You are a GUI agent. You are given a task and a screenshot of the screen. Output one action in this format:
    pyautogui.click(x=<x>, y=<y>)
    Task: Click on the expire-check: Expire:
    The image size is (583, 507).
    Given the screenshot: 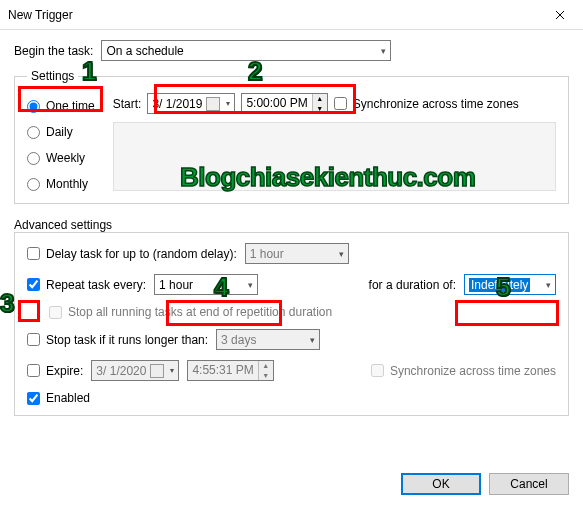 What is the action you would take?
    pyautogui.click(x=55, y=371)
    